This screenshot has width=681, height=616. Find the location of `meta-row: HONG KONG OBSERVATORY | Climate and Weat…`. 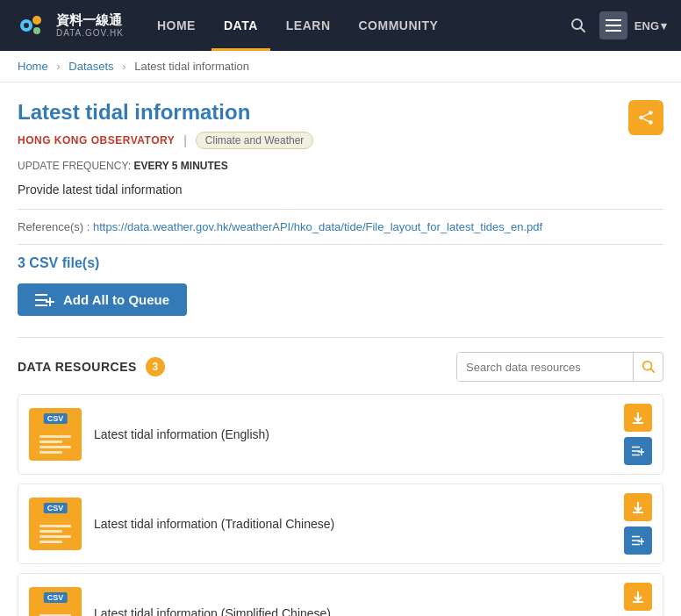

meta-row: HONG KONG OBSERVATORY | Climate and Weat… is located at coordinates (323, 140).